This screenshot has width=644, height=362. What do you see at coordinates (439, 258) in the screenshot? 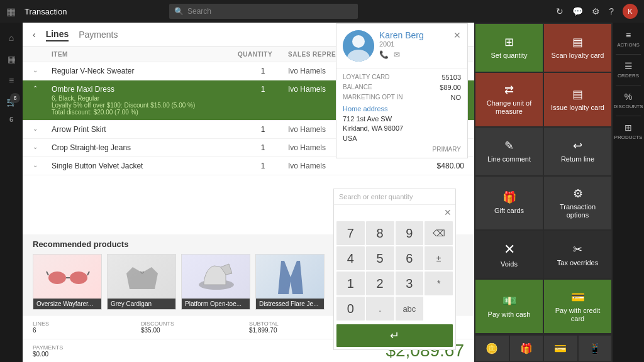
I see `numpad-plusminus: ±` at bounding box center [439, 258].